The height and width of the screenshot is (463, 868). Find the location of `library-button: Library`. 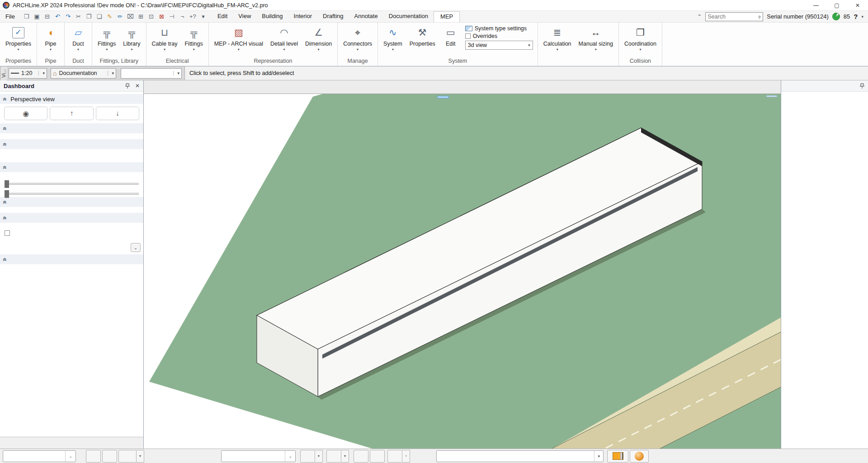

library-button: Library is located at coordinates (132, 40).